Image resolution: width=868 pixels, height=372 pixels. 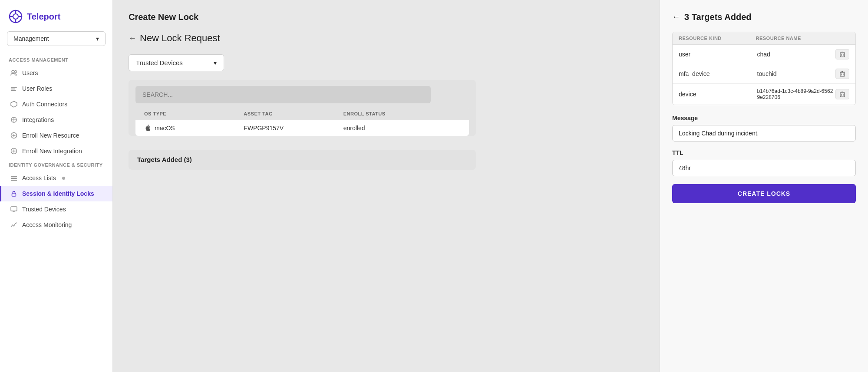 I want to click on asset-tag-cell: FWPGP9157V, so click(x=294, y=128).